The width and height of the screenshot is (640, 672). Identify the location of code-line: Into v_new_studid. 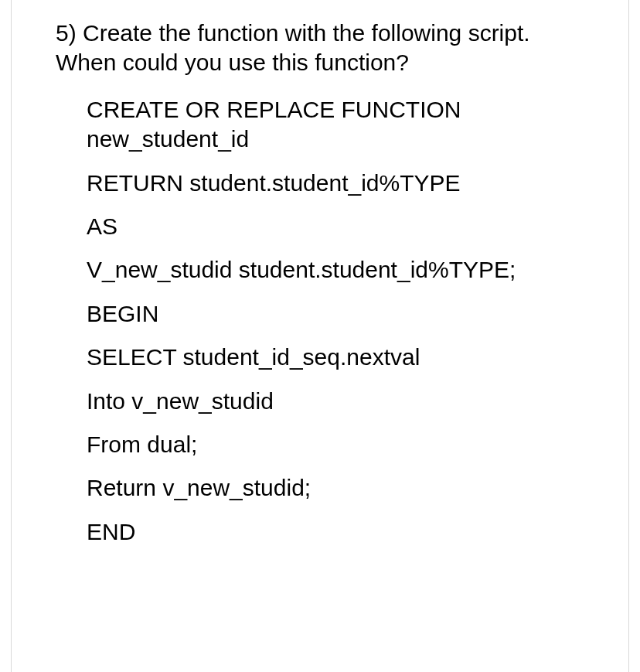
(340, 401).